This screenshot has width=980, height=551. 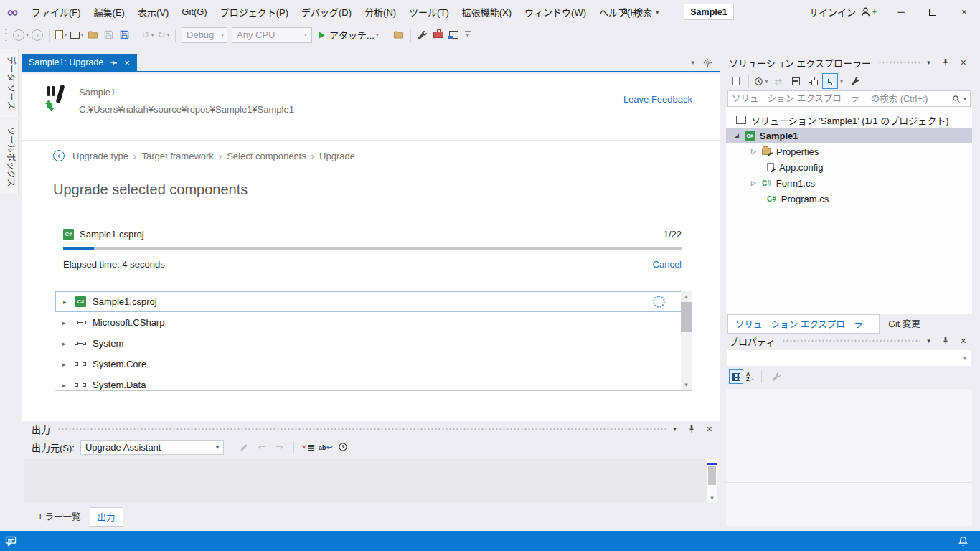 What do you see at coordinates (849, 358) in the screenshot?
I see `properties-object-dropdown: ▾` at bounding box center [849, 358].